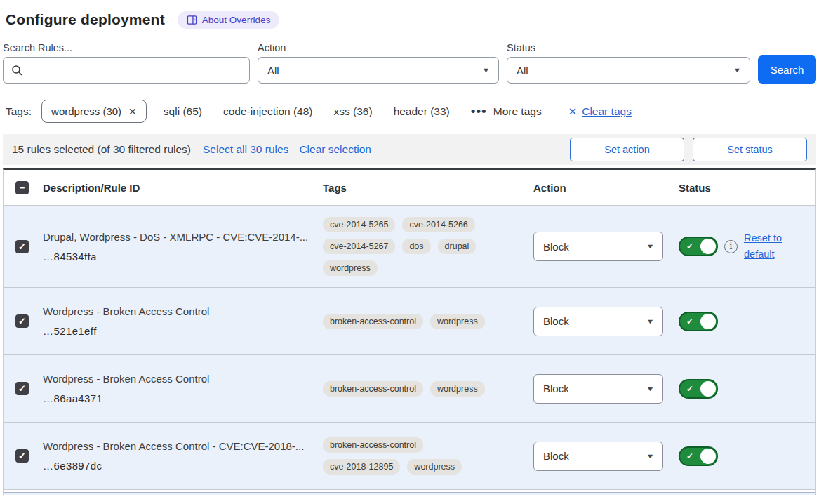 This screenshot has height=504, width=819. Describe the element at coordinates (787, 69) in the screenshot. I see `search-button: Search` at that location.